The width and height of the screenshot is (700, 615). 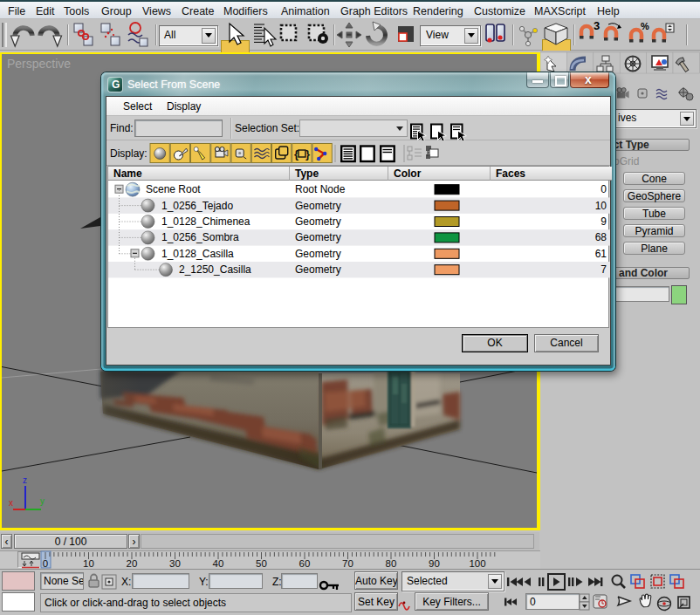 I want to click on svg-text: 40, so click(x=218, y=564).